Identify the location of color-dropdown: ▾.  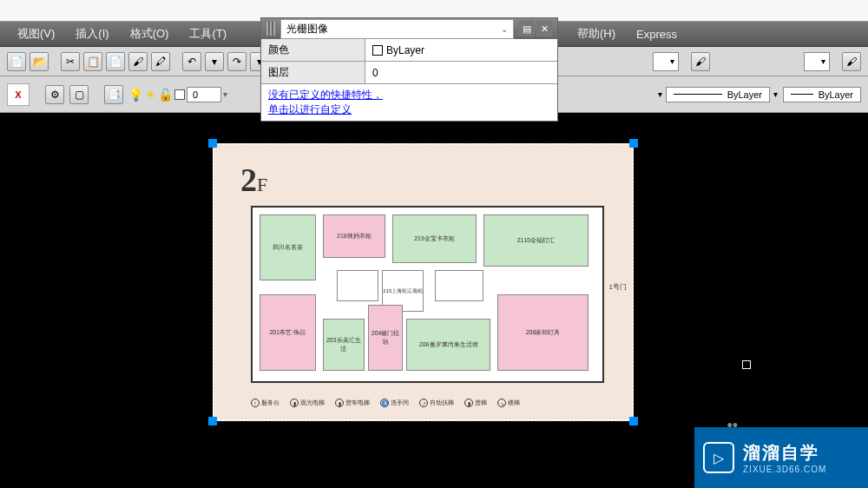
(666, 62).